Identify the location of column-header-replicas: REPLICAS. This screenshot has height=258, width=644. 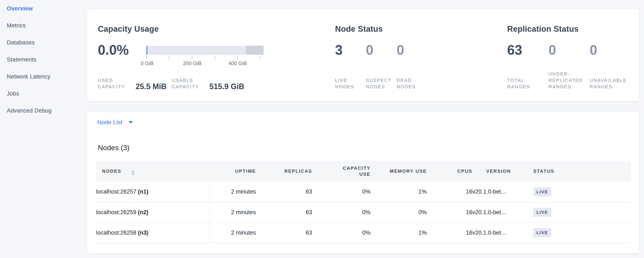
(284, 171).